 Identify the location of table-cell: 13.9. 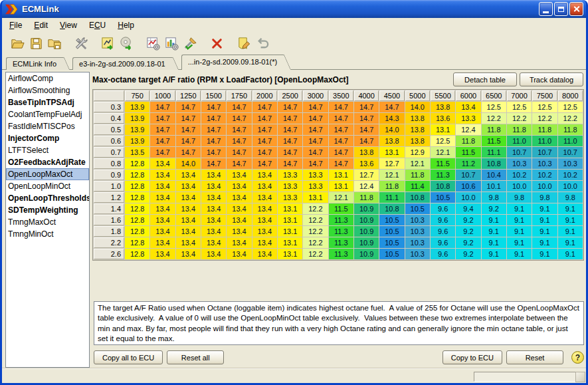
(137, 130).